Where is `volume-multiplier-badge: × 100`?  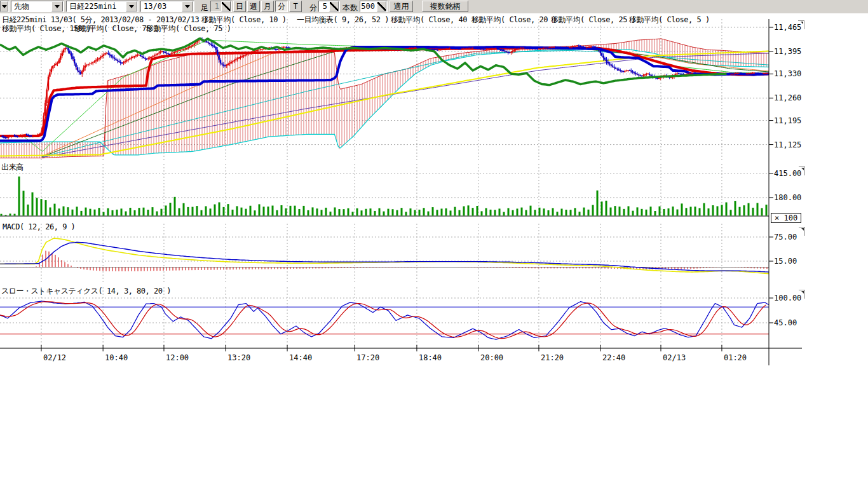 volume-multiplier-badge: × 100 is located at coordinates (786, 218).